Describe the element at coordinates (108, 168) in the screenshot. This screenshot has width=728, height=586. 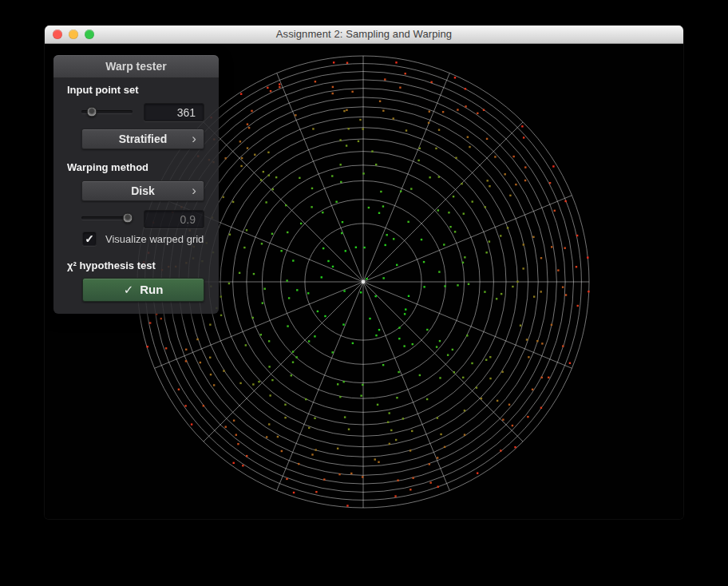
I see `warping-method-label: Warping method` at that location.